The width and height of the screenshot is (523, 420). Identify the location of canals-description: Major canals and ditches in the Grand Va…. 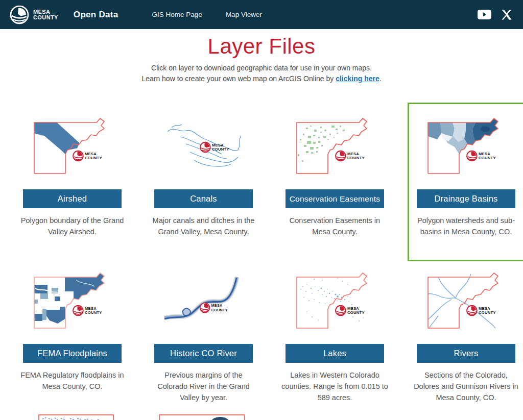
(203, 226).